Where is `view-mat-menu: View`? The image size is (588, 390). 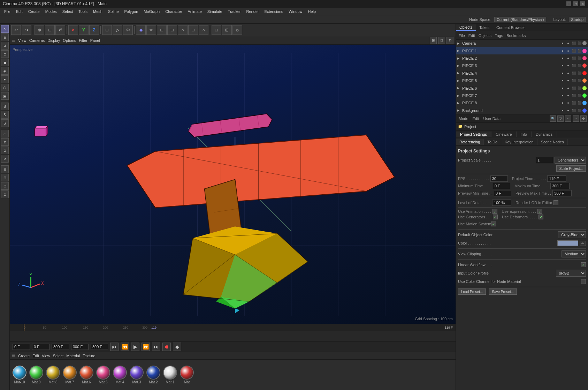
view-mat-menu: View is located at coordinates (46, 356).